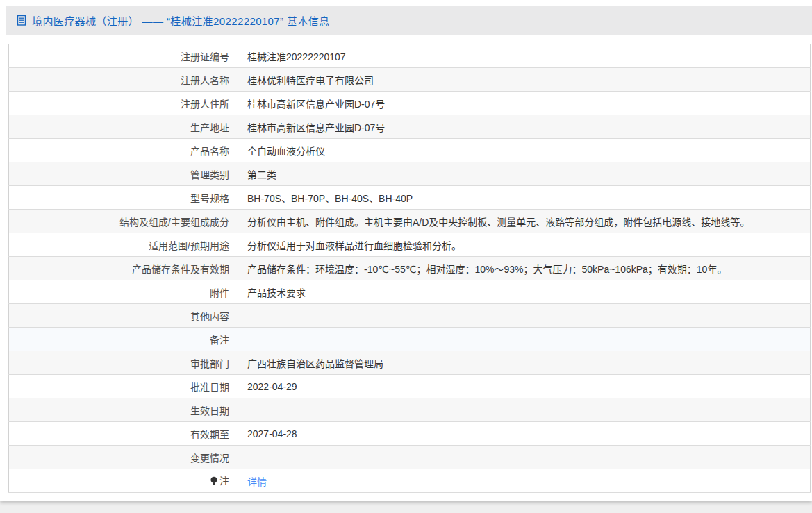 This screenshot has width=812, height=513. What do you see at coordinates (124, 151) in the screenshot?
I see `row-label: 产品名称` at bounding box center [124, 151].